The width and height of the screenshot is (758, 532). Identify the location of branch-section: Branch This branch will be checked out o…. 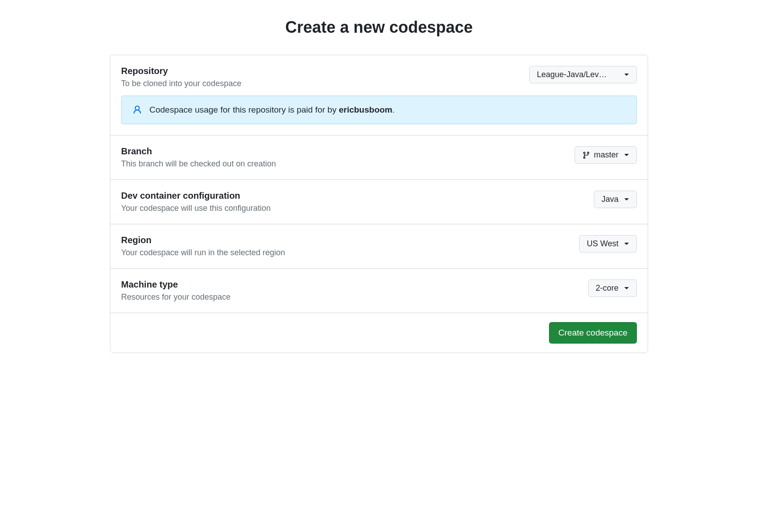
(379, 158).